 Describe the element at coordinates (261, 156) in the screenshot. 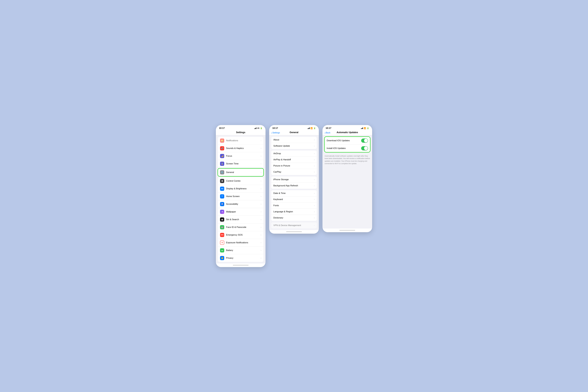

I see `focus-chevron: ›` at that location.